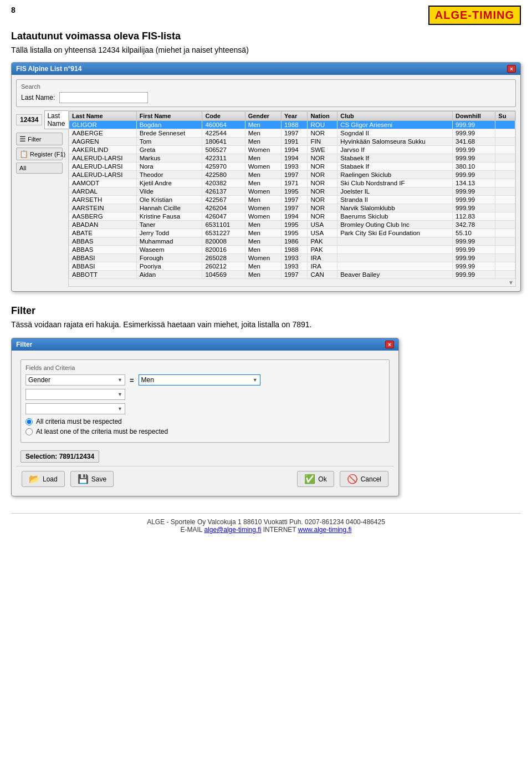 Image resolution: width=532 pixels, height=781 pixels. What do you see at coordinates (395, 209) in the screenshot?
I see `cell-10-6: Narvik Slalomklubb` at bounding box center [395, 209].